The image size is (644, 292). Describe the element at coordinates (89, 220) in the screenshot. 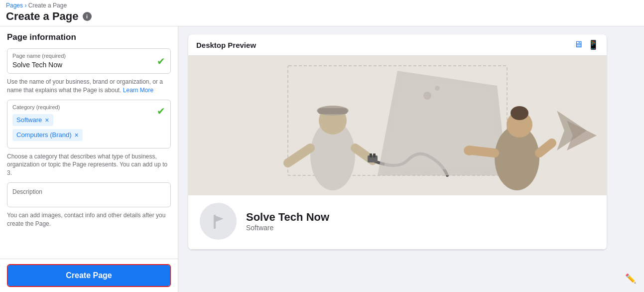

I see `description-helper: You can add images, contact info and oth…` at that location.